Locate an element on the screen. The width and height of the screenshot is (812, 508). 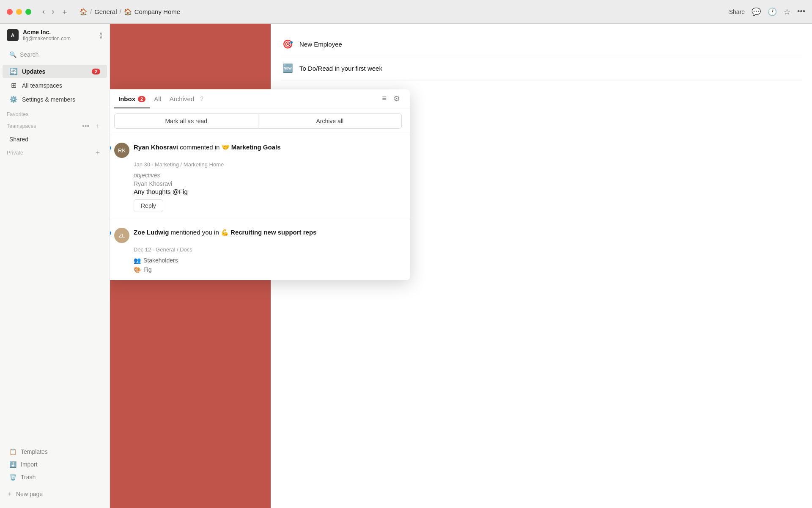
trash-label: Trash is located at coordinates (28, 477).